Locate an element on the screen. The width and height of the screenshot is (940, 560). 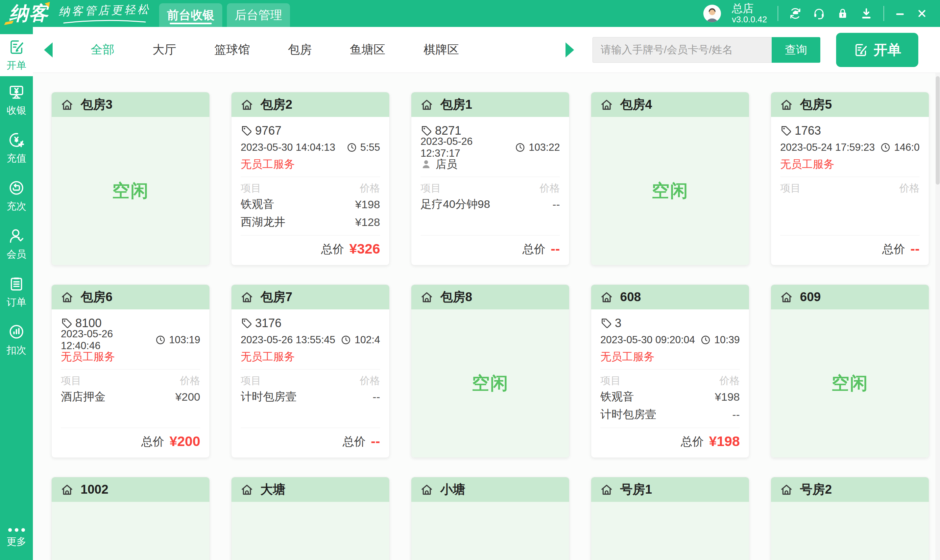
order-item-price: ¥128 is located at coordinates (367, 222).